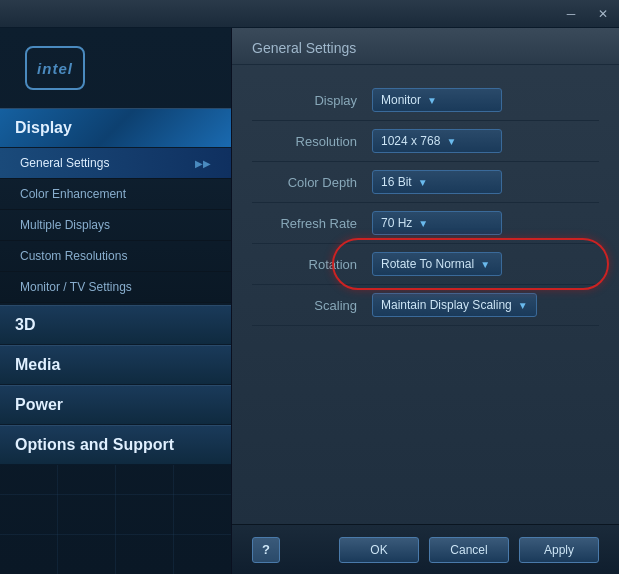 Image resolution: width=619 pixels, height=574 pixels. Describe the element at coordinates (437, 264) in the screenshot. I see `rotation-dropdown: Rotate To Normal ▼` at that location.